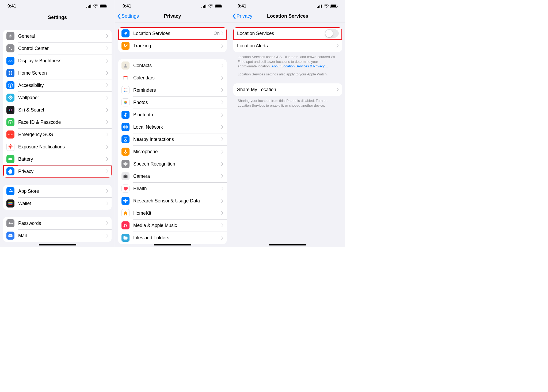  What do you see at coordinates (57, 48) in the screenshot?
I see `row-control-center: Control Center` at bounding box center [57, 48].